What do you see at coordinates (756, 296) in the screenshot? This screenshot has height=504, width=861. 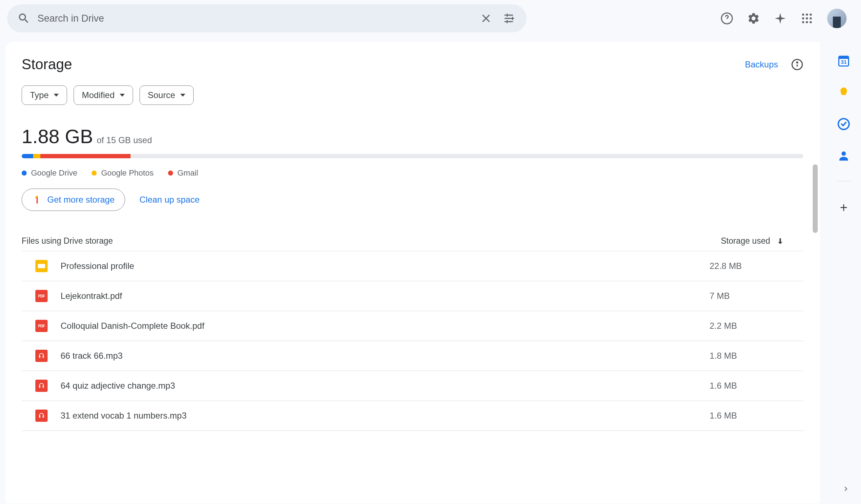 I see `file-size: 7 MB` at bounding box center [756, 296].